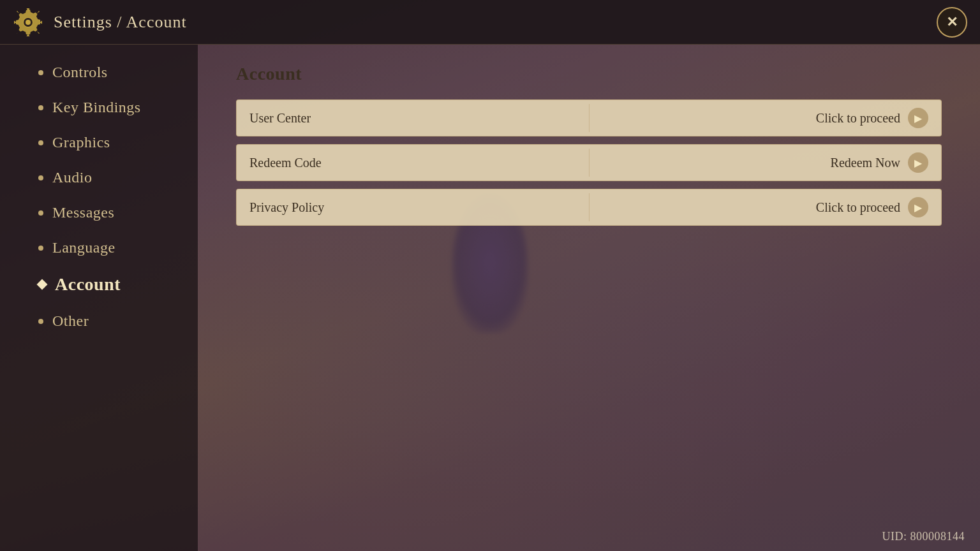  I want to click on sidebar-item-label: Audio, so click(73, 177).